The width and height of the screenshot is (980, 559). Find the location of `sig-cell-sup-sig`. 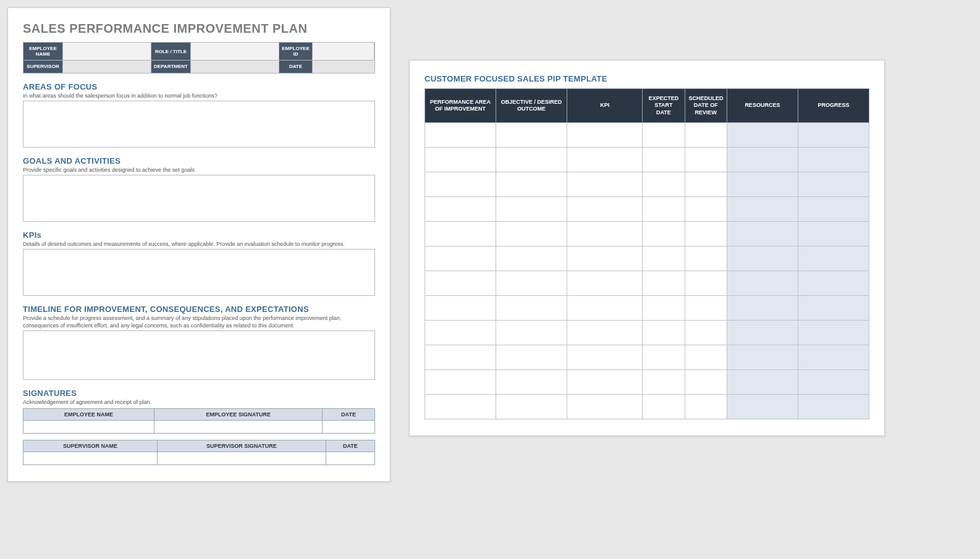

sig-cell-sup-sig is located at coordinates (242, 458).